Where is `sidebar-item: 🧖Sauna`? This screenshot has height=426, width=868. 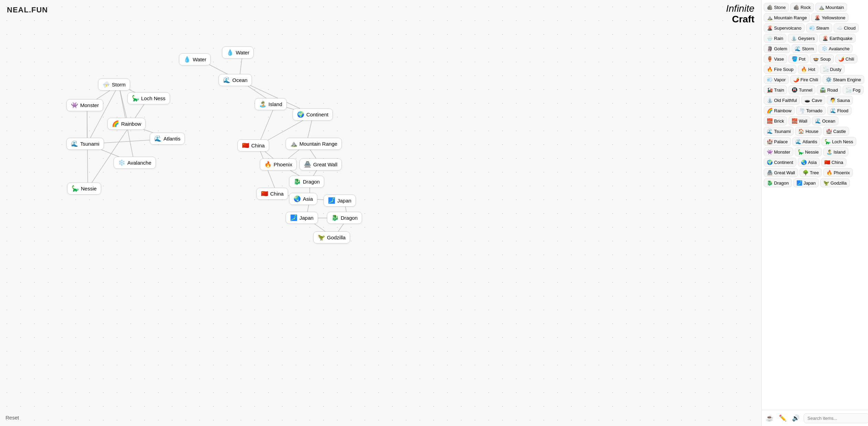
sidebar-item: 🧖Sauna is located at coordinates (840, 100).